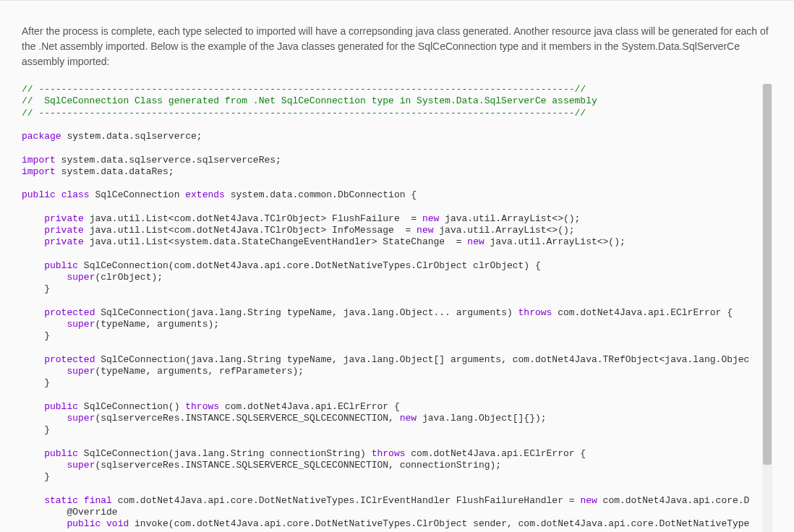 The height and width of the screenshot is (532, 794). What do you see at coordinates (132, 406) in the screenshot?
I see `code-text: SqlCeConnection()` at bounding box center [132, 406].